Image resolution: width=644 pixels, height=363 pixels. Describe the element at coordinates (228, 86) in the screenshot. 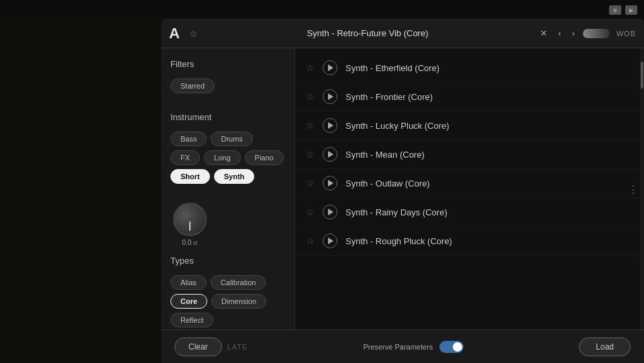

I see `starred-filter-group: Starred` at that location.